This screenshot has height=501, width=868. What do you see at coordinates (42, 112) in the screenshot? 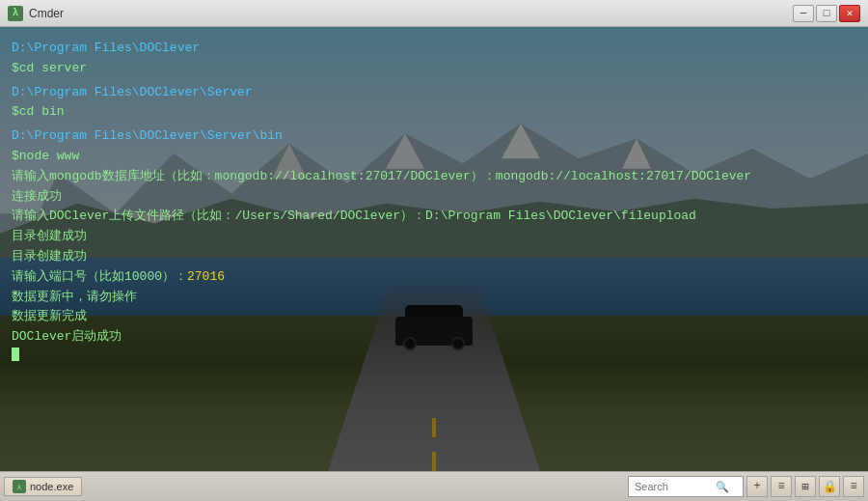
I see `cmd-2: cd bin` at bounding box center [42, 112].